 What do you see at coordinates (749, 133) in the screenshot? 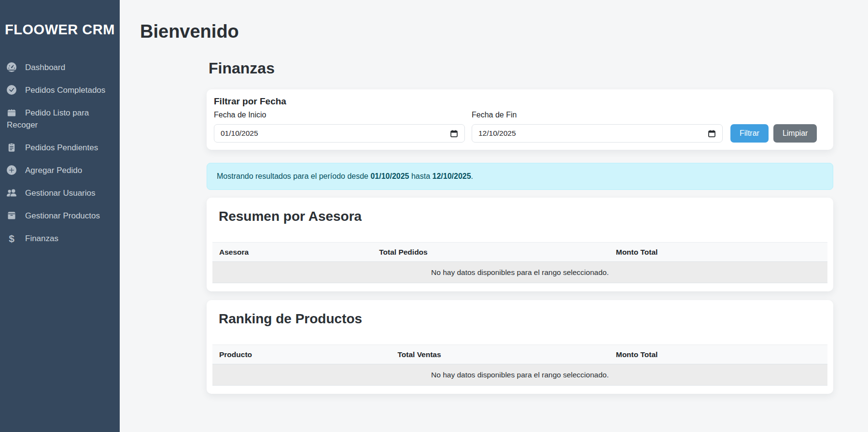
I see `filter-button: Filtrar` at bounding box center [749, 133].